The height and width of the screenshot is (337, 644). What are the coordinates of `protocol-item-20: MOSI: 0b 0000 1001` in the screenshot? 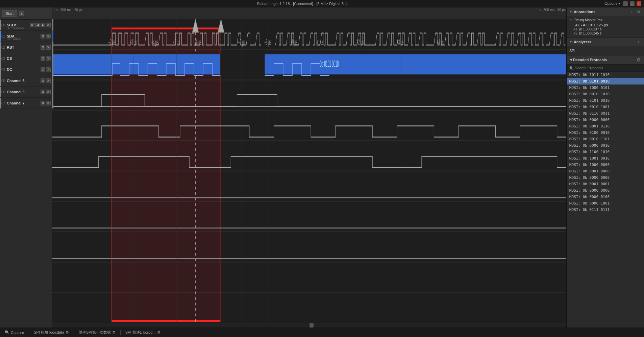 It's located at (605, 203).